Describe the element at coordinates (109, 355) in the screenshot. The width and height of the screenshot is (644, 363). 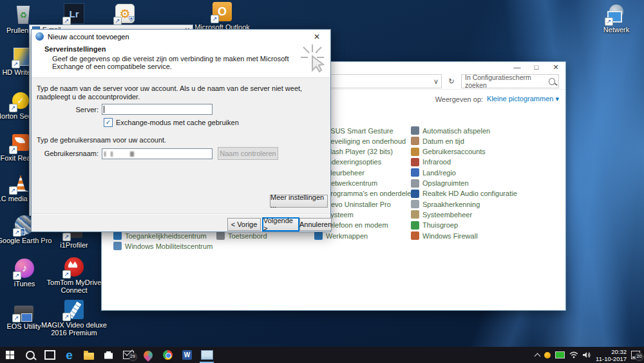
I see `store-icon` at that location.